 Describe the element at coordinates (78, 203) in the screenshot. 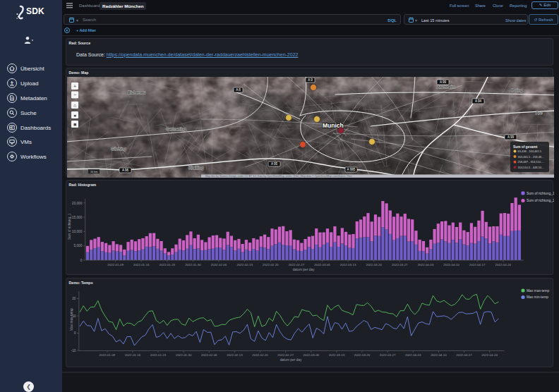

I see `svg-text: 20,000` at that location.